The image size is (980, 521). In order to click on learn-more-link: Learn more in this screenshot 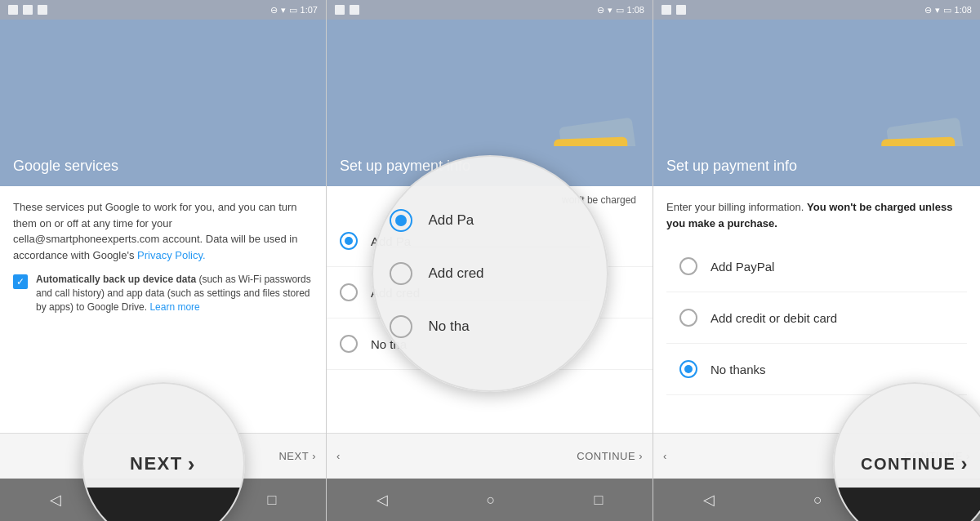, I will do `click(175, 307)`.